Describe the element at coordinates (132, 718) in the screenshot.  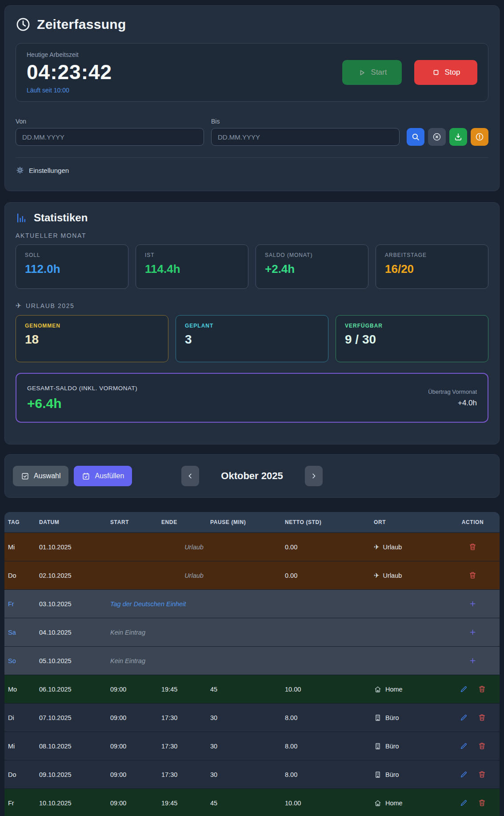
I see `start-cell: 09:00` at that location.